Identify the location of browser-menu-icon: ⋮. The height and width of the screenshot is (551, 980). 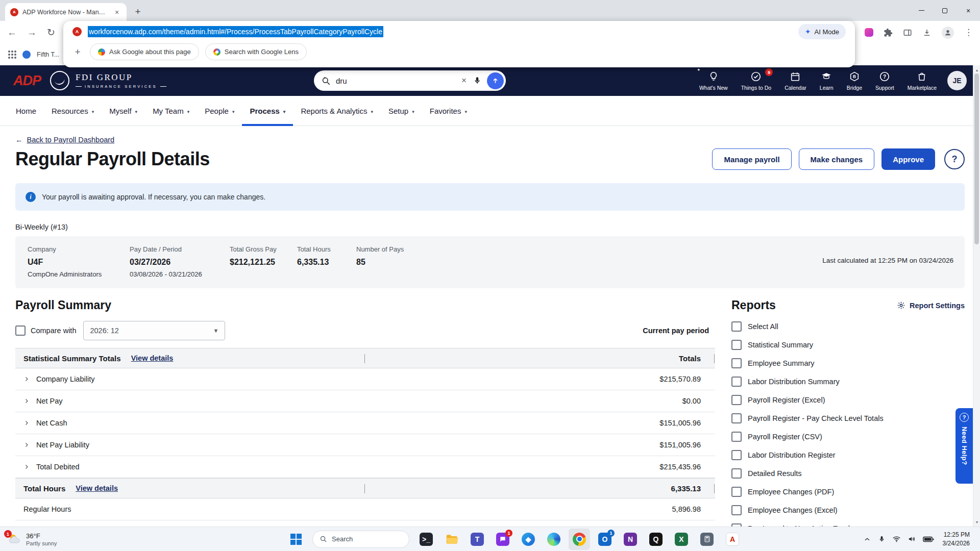
(969, 33).